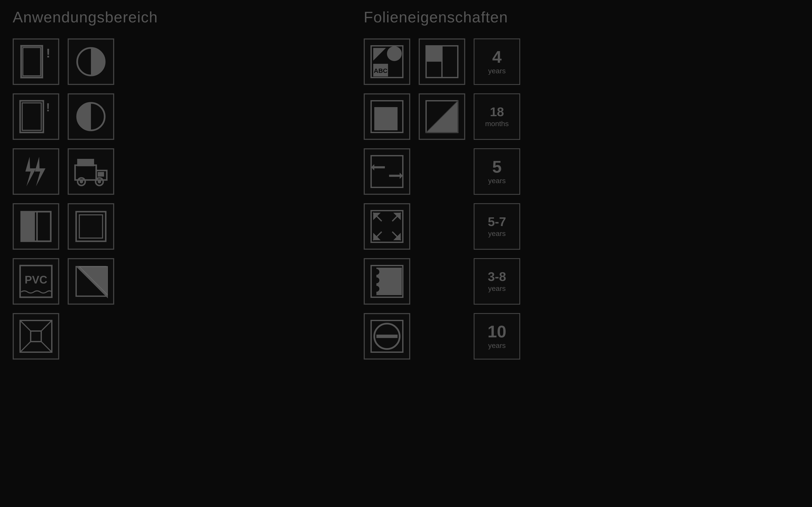 This screenshot has width=812, height=507. I want to click on duration-5years: 5 years, so click(497, 172).